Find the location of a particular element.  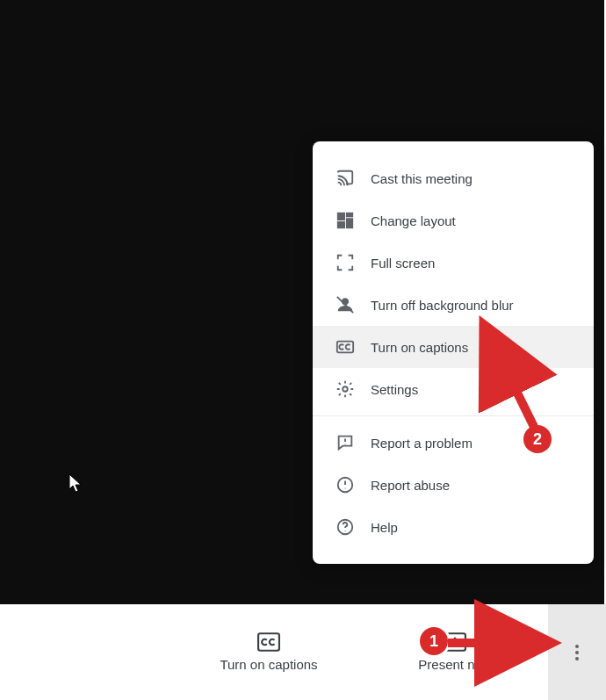

menu-item-label: Report abuse is located at coordinates (410, 485).